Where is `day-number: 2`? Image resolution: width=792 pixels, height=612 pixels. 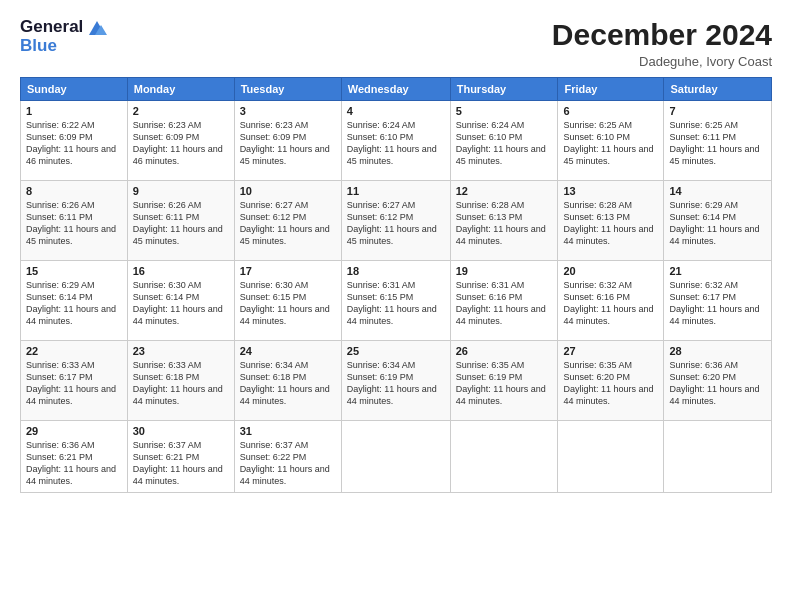 day-number: 2 is located at coordinates (181, 111).